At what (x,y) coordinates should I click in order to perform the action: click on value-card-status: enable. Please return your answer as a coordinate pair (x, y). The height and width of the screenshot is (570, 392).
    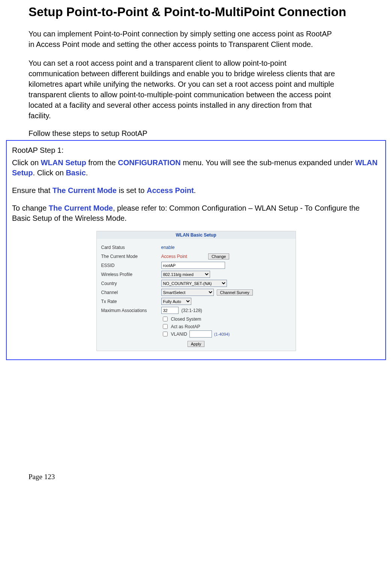
    Looking at the image, I should click on (168, 247).